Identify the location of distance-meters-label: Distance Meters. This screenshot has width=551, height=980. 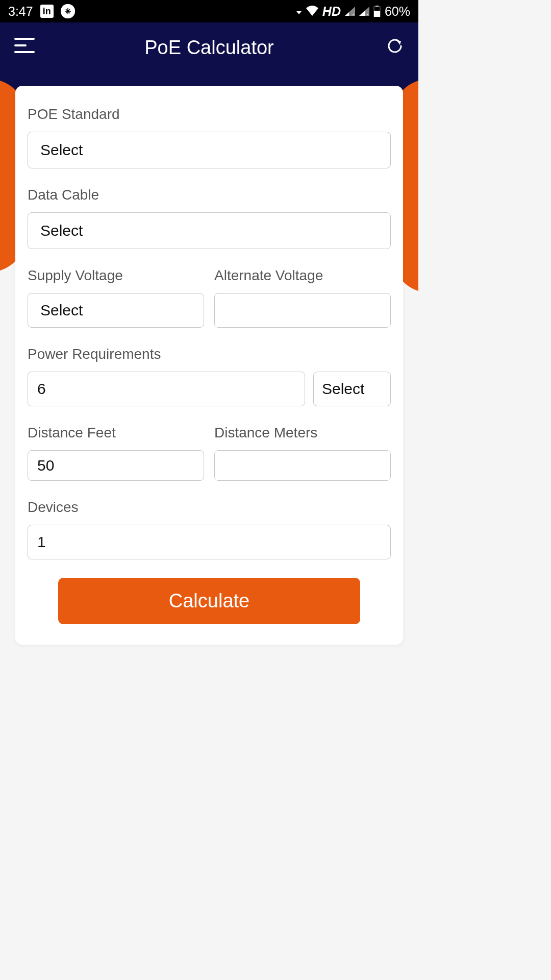
(303, 433).